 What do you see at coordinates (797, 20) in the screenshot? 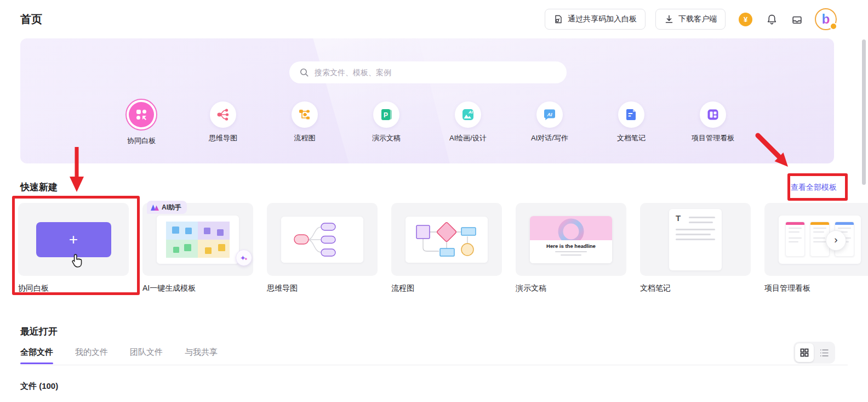
I see `print-button` at bounding box center [797, 20].